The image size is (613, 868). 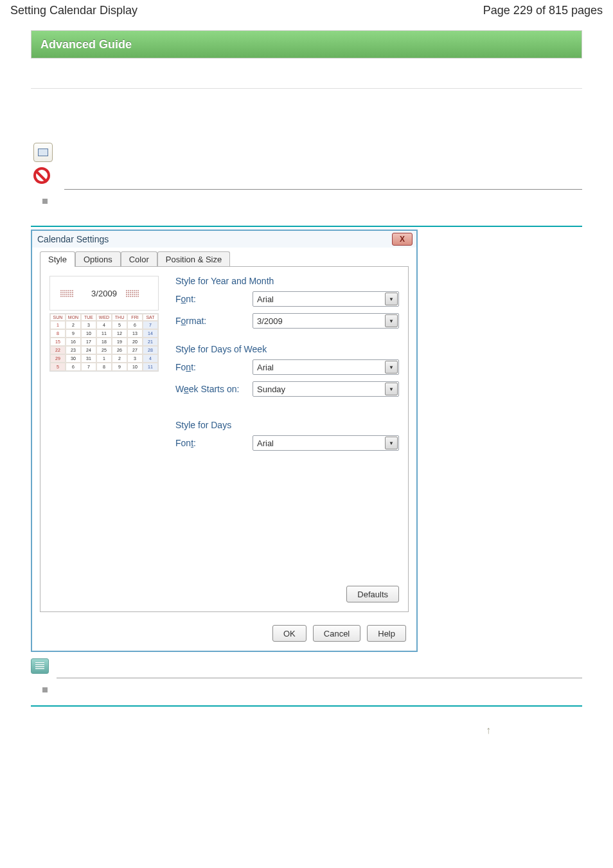 I want to click on defaults-button: Defaults, so click(x=373, y=594).